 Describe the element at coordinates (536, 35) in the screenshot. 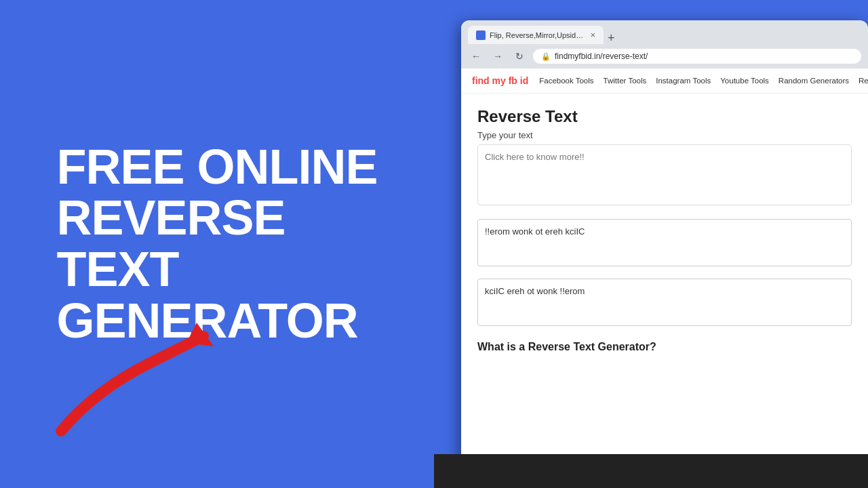

I see `browser-tab-active: Flip, Reverse,Mirror,Upside Dow... ×` at that location.